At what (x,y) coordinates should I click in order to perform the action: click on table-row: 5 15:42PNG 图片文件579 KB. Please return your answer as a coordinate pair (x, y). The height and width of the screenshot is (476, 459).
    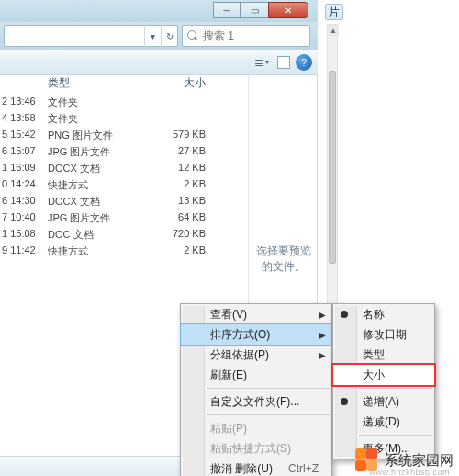
    Looking at the image, I should click on (124, 137).